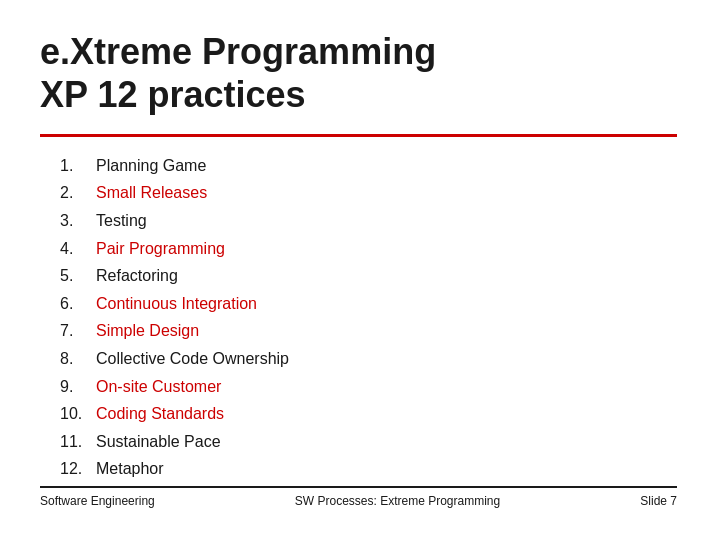 The image size is (717, 538). What do you see at coordinates (173, 94) in the screenshot?
I see `title-line2: XP 12 practices` at bounding box center [173, 94].